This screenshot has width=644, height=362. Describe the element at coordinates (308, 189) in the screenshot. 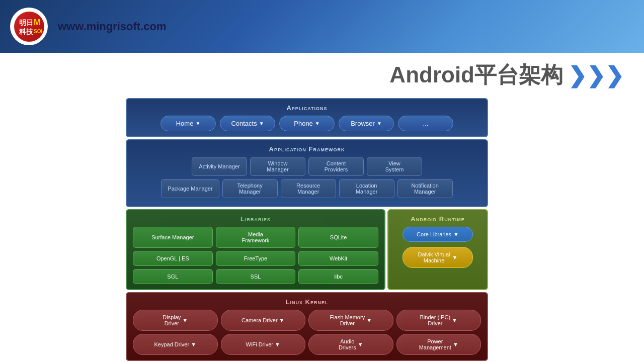

I see `fw-resource-manager: ResourceManager` at that location.